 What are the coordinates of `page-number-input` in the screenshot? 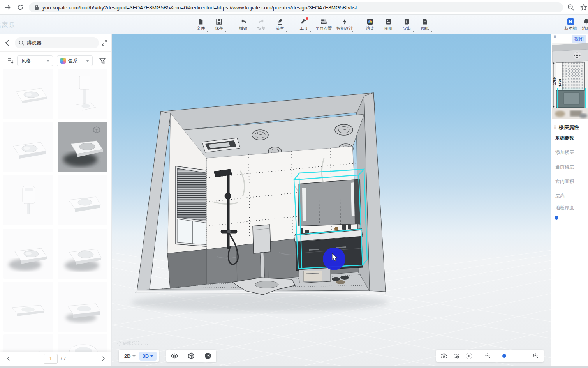 It's located at (51, 359).